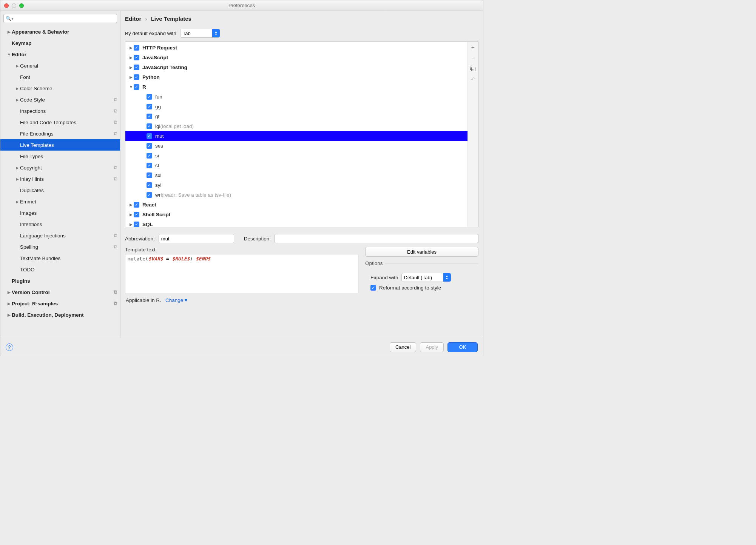  What do you see at coordinates (60, 190) in the screenshot?
I see `sidebar-item: Duplicates` at bounding box center [60, 190].